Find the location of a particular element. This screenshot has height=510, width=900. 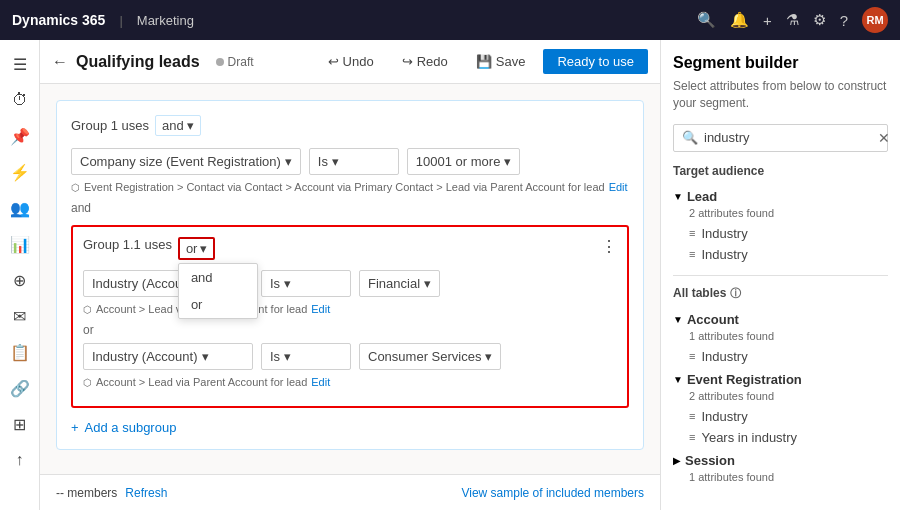

sub-condition2-value-dropdown: Consumer Services ▾ is located at coordinates (430, 356).